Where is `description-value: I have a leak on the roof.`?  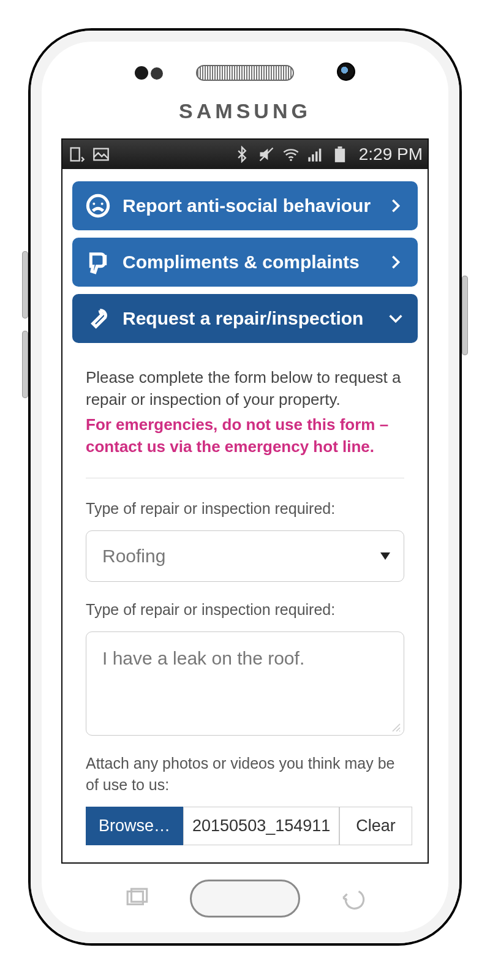 description-value: I have a leak on the roof. is located at coordinates (203, 658).